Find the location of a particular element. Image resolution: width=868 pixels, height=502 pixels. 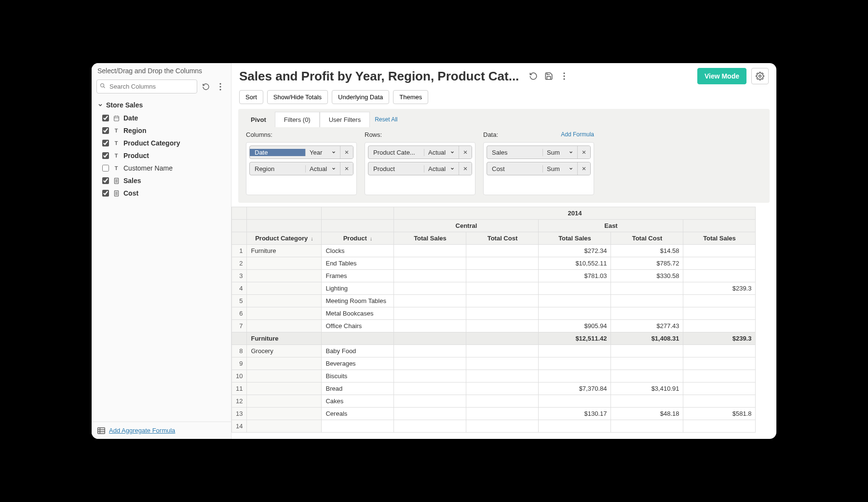

tab-filters: Filters (0) is located at coordinates (297, 119).